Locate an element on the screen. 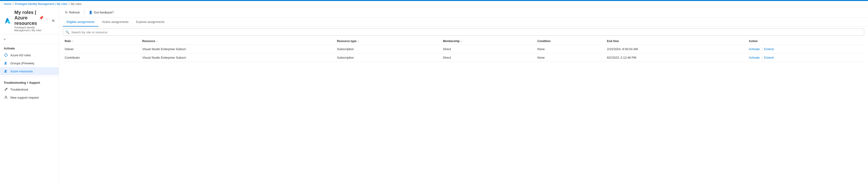  close-button: ✕ is located at coordinates (53, 21).